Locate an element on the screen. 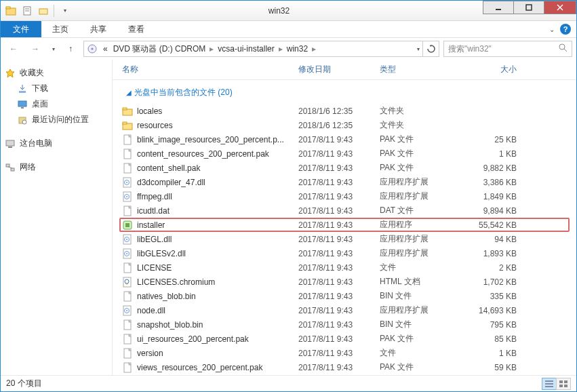 The image size is (577, 392). minimize-button is located at coordinates (498, 7).